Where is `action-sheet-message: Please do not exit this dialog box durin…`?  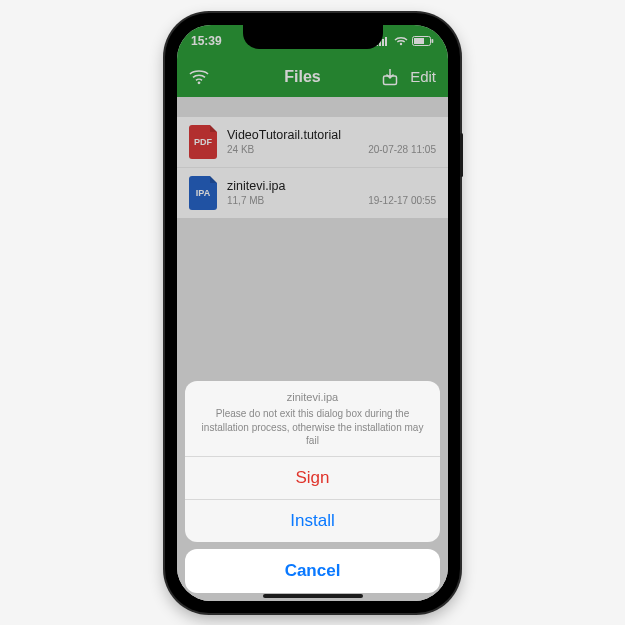 action-sheet-message: Please do not exit this dialog box durin… is located at coordinates (312, 428).